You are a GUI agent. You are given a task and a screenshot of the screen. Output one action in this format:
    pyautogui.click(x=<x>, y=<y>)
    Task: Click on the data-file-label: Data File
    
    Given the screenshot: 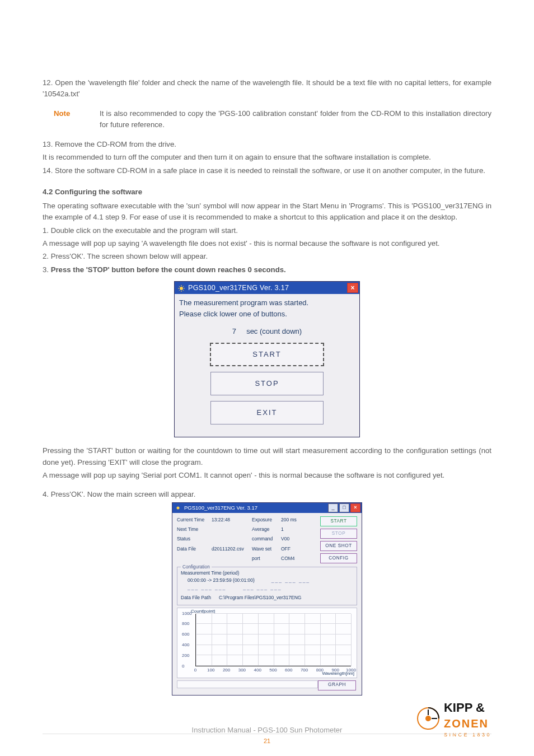 What is the action you would take?
    pyautogui.click(x=193, y=550)
    